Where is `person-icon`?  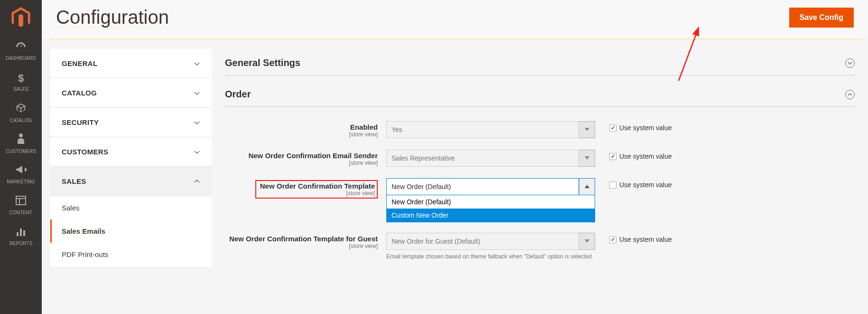
person-icon is located at coordinates (21, 140).